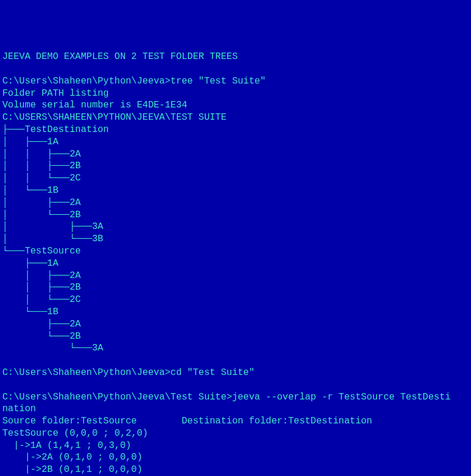 The width and height of the screenshot is (471, 476). What do you see at coordinates (236, 130) in the screenshot?
I see `terminal-line: ├───TestDestination` at bounding box center [236, 130].